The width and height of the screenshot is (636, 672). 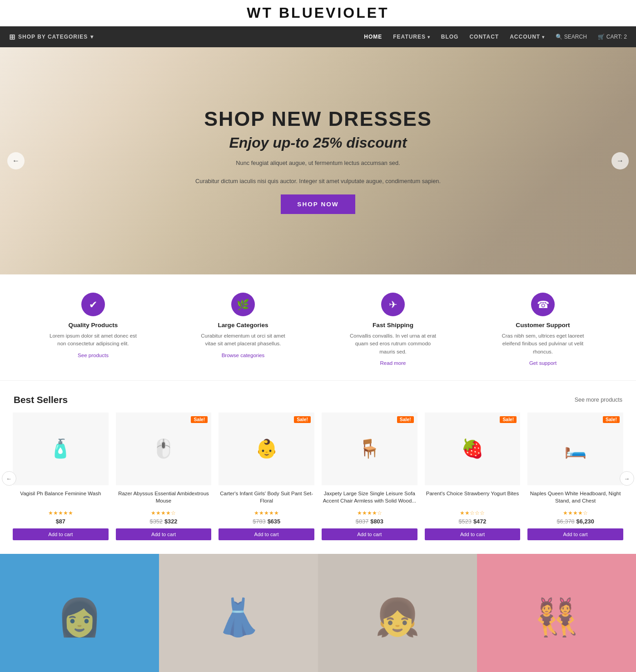 What do you see at coordinates (393, 330) in the screenshot?
I see `feature-item-2: ✈ Fast Shipping Convallis convallis. In …` at bounding box center [393, 330].